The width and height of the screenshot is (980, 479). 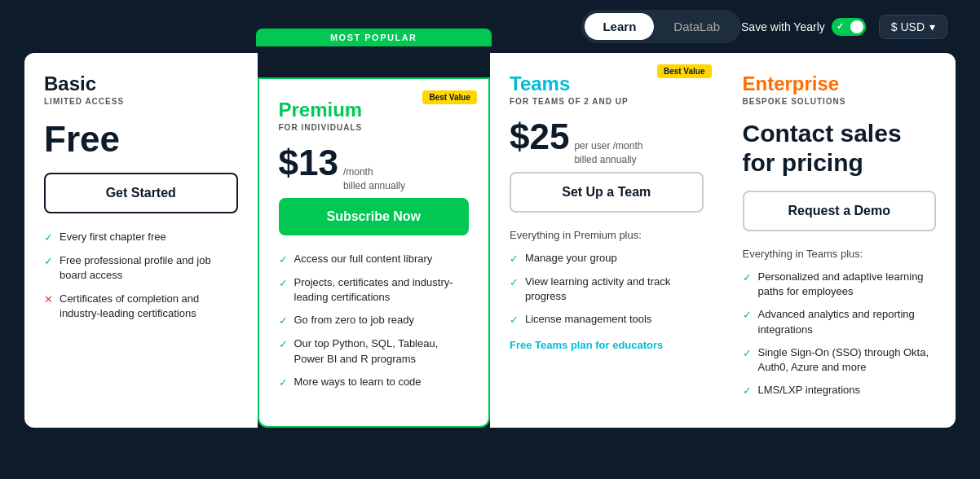 What do you see at coordinates (848, 284) in the screenshot?
I see `feature-text: Personalized and adaptive learning paths…` at bounding box center [848, 284].